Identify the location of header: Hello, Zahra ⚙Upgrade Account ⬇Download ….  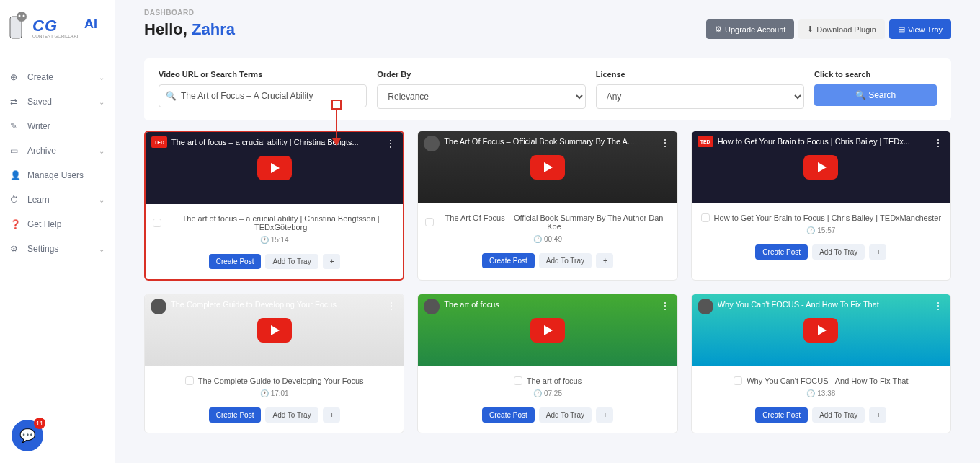
(548, 33).